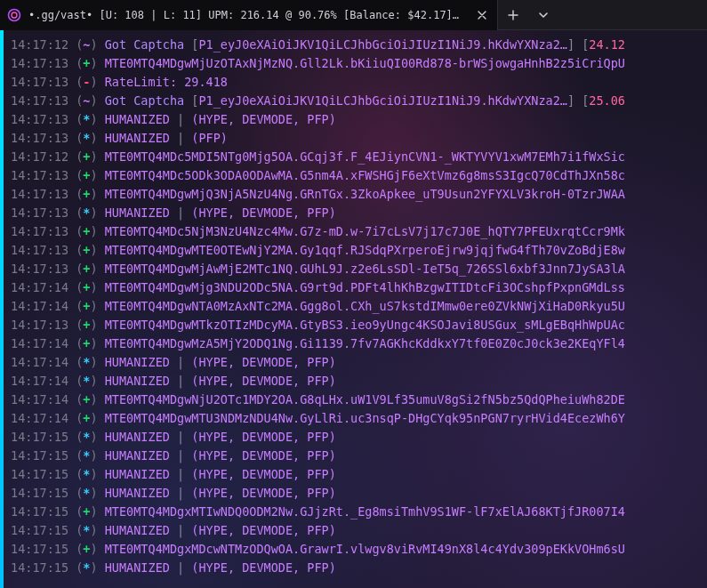 This screenshot has height=588, width=707. I want to click on app-icon, so click(14, 15).